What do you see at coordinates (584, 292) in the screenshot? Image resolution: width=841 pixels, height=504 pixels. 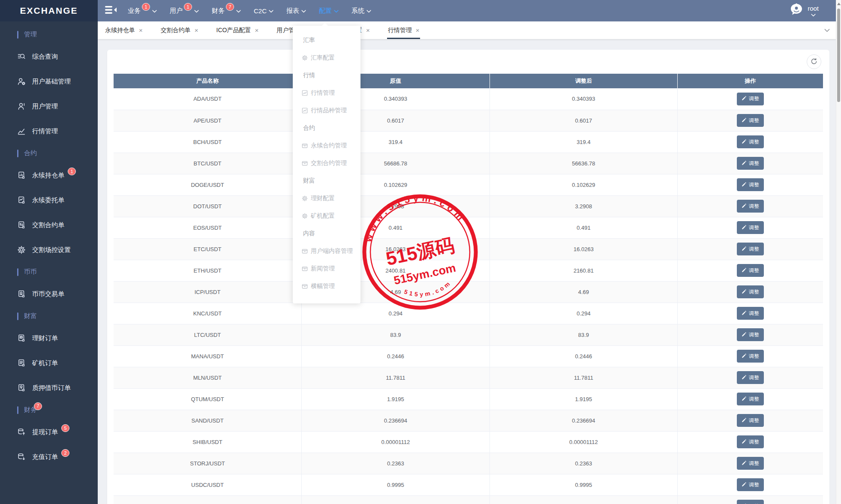 I see `adjusted-value-cell: 4.69` at bounding box center [584, 292].